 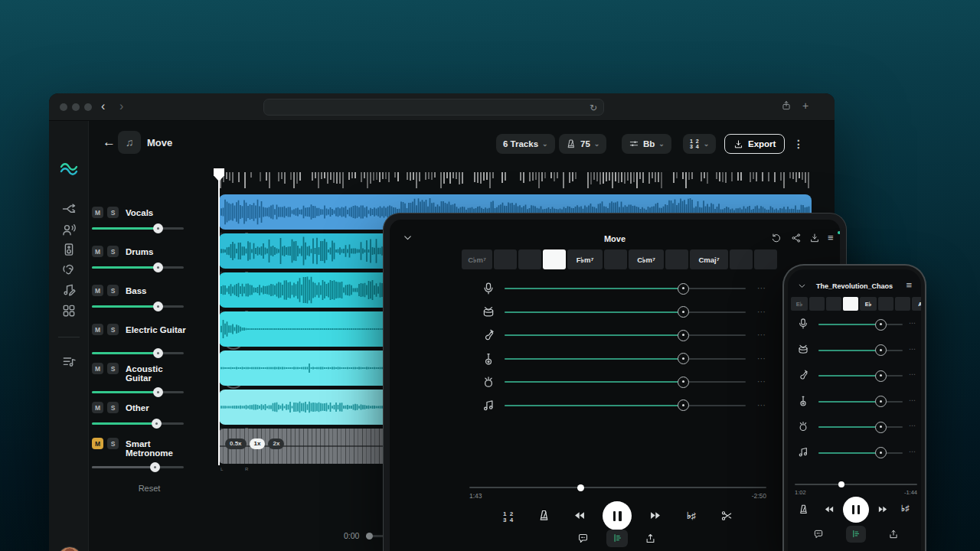 What do you see at coordinates (619, 259) in the screenshot?
I see `tablet-chord-strip: C♭m⁷F♭m⁷C♭m⁷Cmaj⁷C♭m⁷` at bounding box center [619, 259].